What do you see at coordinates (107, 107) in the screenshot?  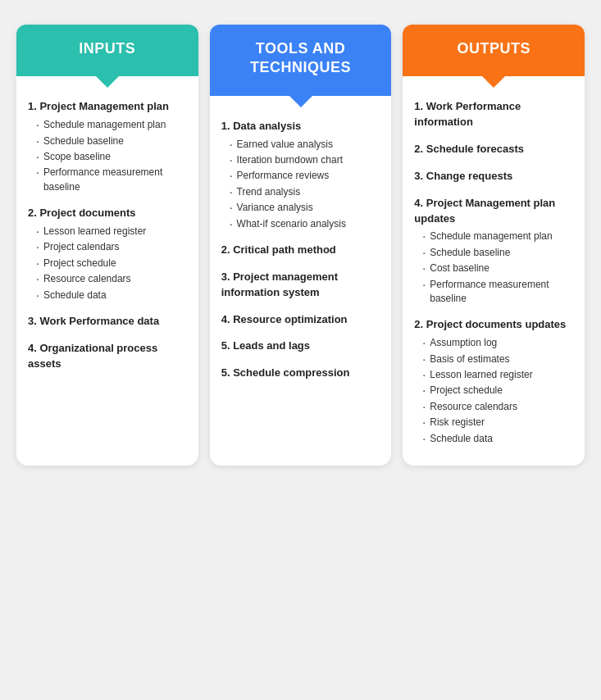 I see `inputs-main-item-0: 1. Project Management plan` at bounding box center [107, 107].